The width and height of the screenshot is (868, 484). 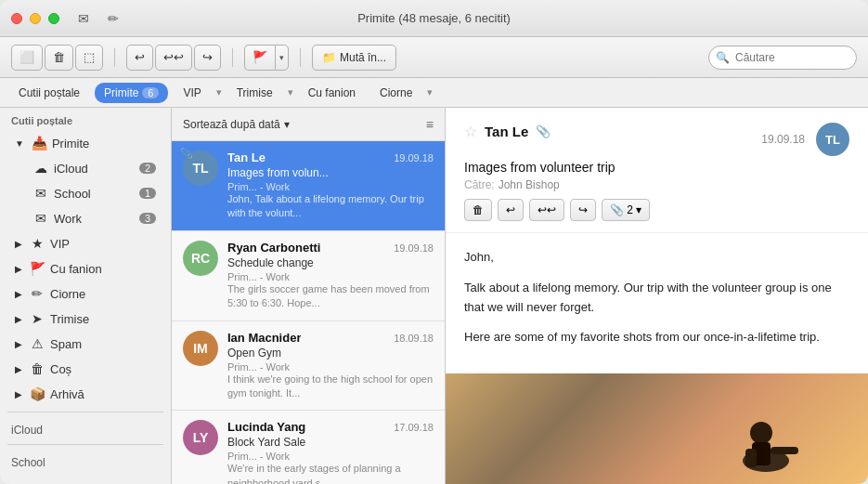 I want to click on flag-icon: 🚩, so click(x=37, y=268).